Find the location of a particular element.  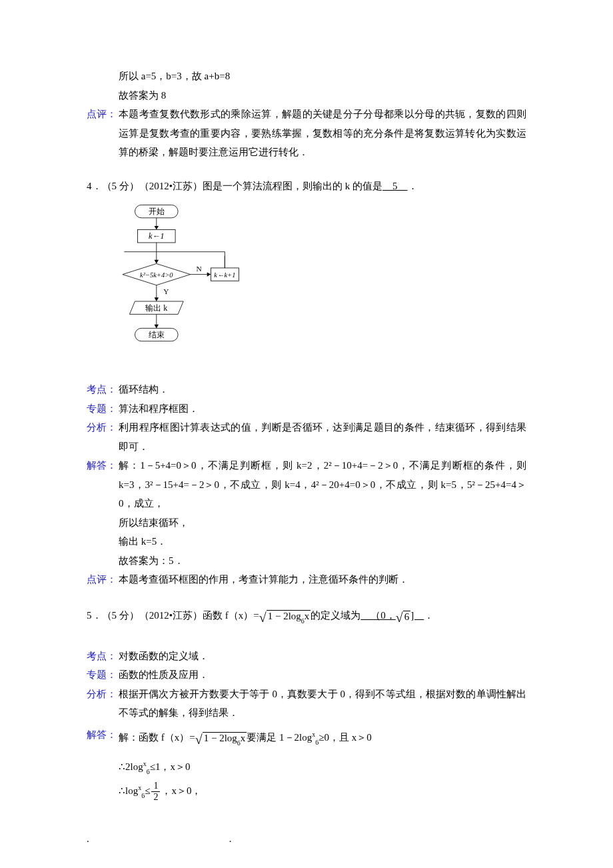

flow-n: N is located at coordinates (199, 269).